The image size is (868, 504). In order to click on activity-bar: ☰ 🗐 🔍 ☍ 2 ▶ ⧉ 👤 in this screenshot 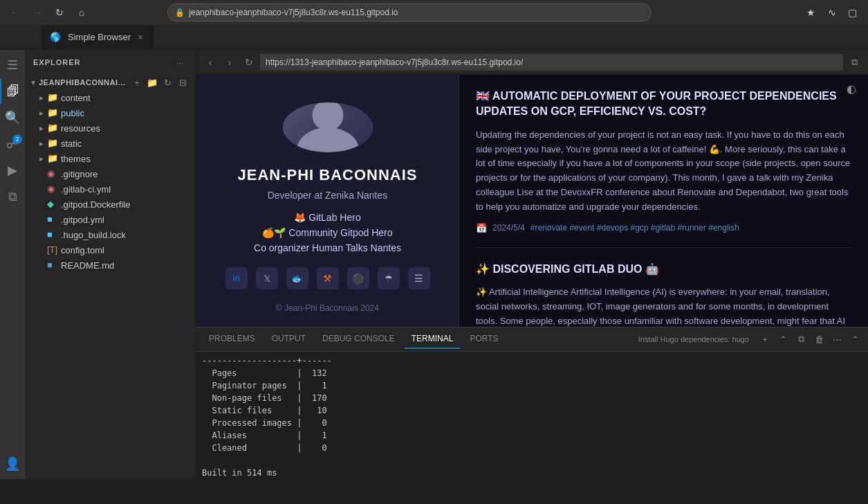, I will do `click(12, 264)`.